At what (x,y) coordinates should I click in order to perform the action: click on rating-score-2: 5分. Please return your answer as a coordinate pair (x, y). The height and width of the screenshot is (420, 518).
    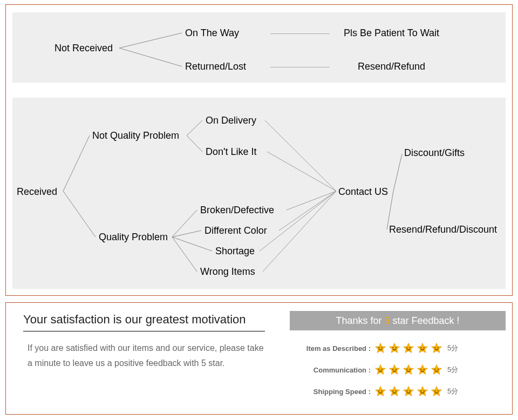
    Looking at the image, I should click on (453, 391).